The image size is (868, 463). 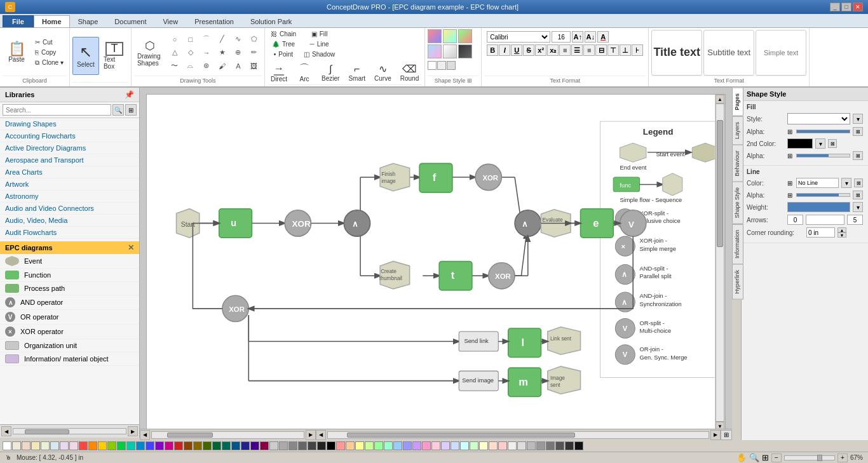 What do you see at coordinates (493, 446) in the screenshot?
I see `color-swatch-paleorange` at bounding box center [493, 446].